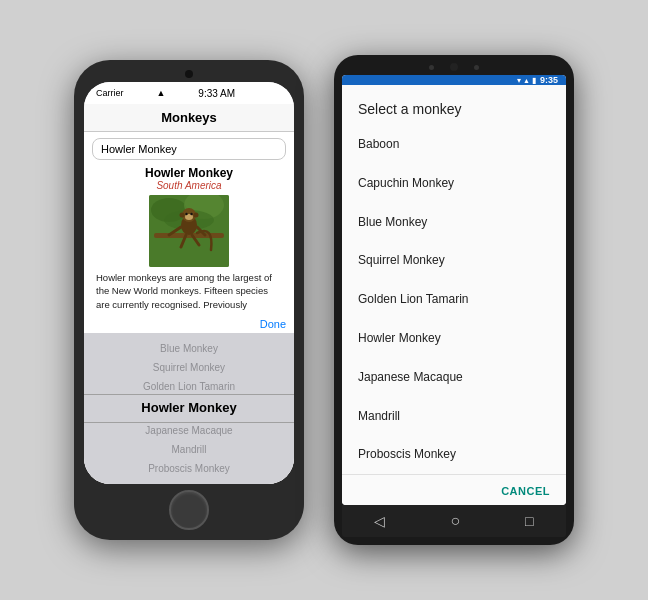 Image resolution: width=648 pixels, height=600 pixels. What do you see at coordinates (189, 324) in the screenshot?
I see `done-button: Done` at bounding box center [189, 324].